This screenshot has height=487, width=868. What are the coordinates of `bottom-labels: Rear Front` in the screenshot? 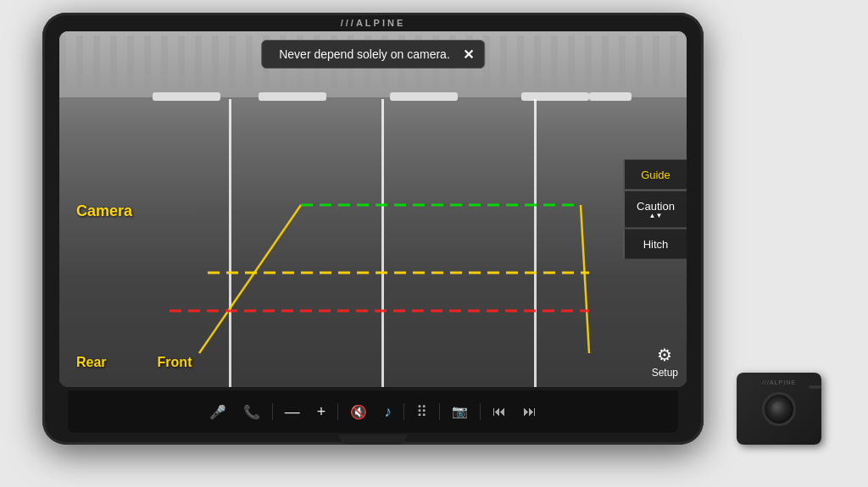 It's located at (134, 362).